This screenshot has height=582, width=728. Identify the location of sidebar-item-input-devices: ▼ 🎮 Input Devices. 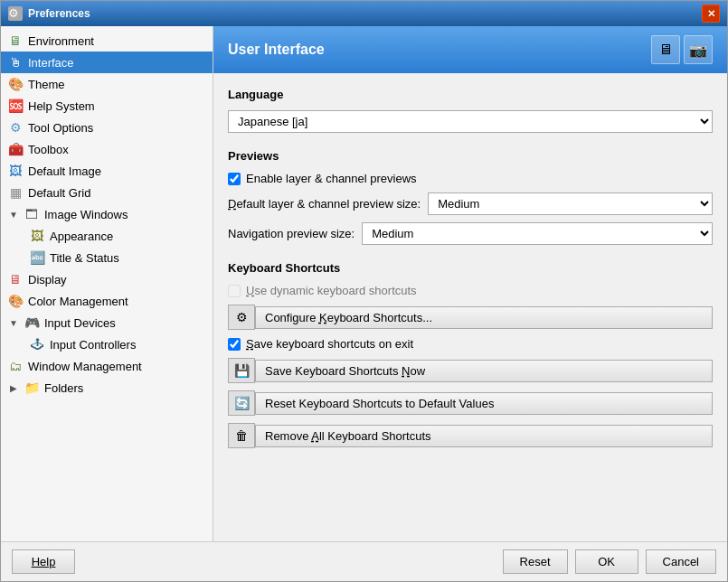
(107, 323).